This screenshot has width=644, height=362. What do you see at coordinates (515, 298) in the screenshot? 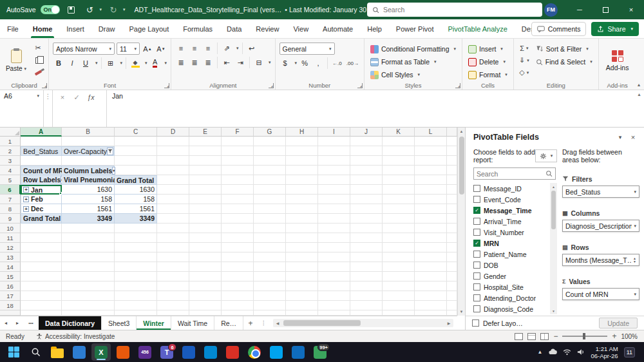
I see `field-item: Attending_Doctor` at bounding box center [515, 298].